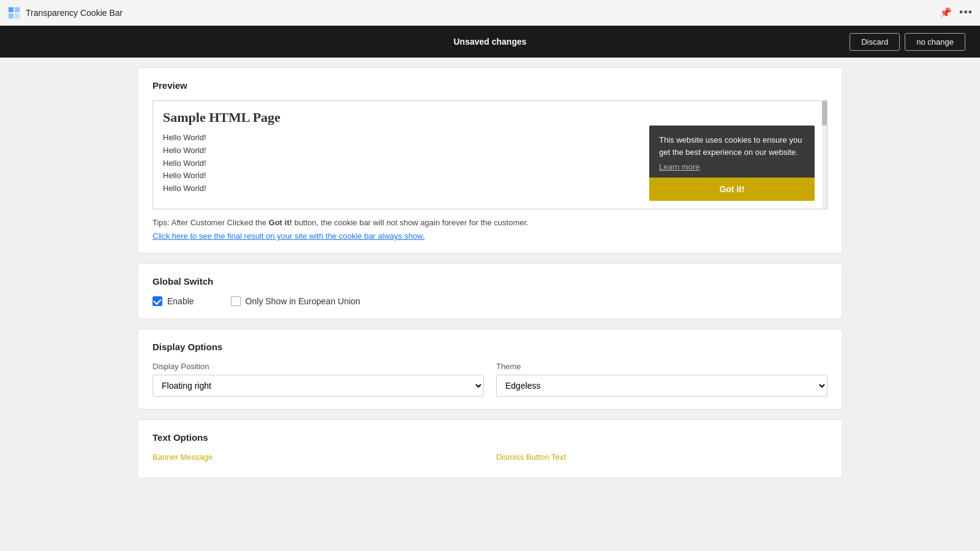 This screenshot has height=551, width=980. What do you see at coordinates (410, 223) in the screenshot?
I see `tips-text-after: button, the cookie bar will not show aga…` at bounding box center [410, 223].